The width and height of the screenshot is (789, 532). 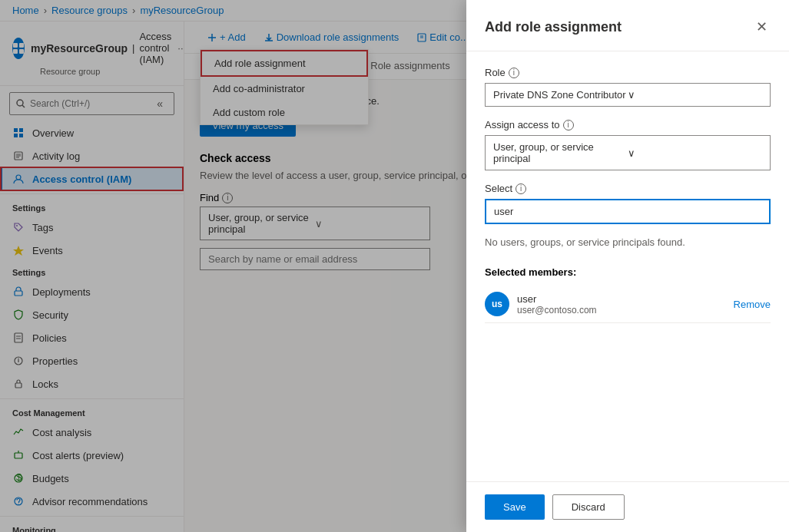 What do you see at coordinates (752, 304) in the screenshot?
I see `remove-member-link: Remove` at bounding box center [752, 304].